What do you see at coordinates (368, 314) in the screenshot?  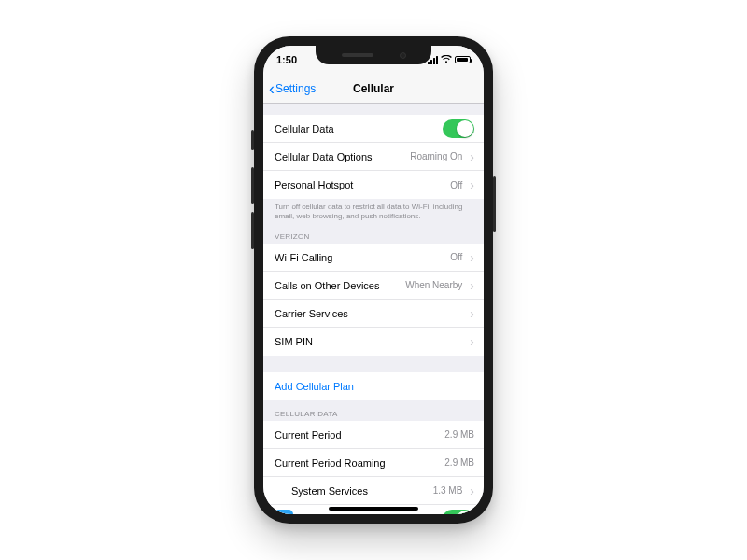 I see `row-label: Carrier Services` at bounding box center [368, 314].